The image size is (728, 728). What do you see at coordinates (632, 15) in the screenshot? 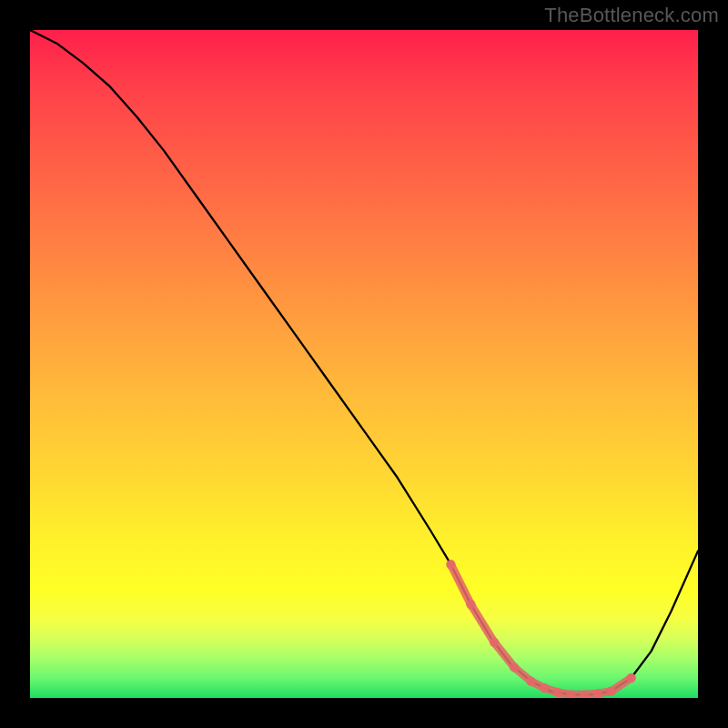
I see `watermark-text: TheBottleneck.com` at bounding box center [632, 15].